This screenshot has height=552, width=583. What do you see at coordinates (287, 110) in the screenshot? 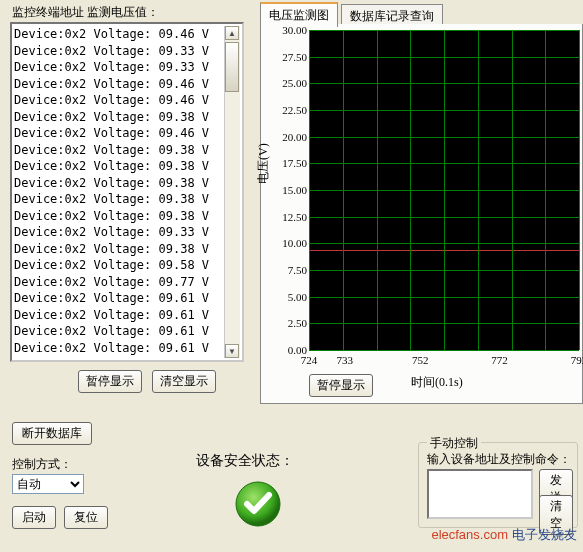
I see `y-tick-label: 22.50` at bounding box center [287, 110].